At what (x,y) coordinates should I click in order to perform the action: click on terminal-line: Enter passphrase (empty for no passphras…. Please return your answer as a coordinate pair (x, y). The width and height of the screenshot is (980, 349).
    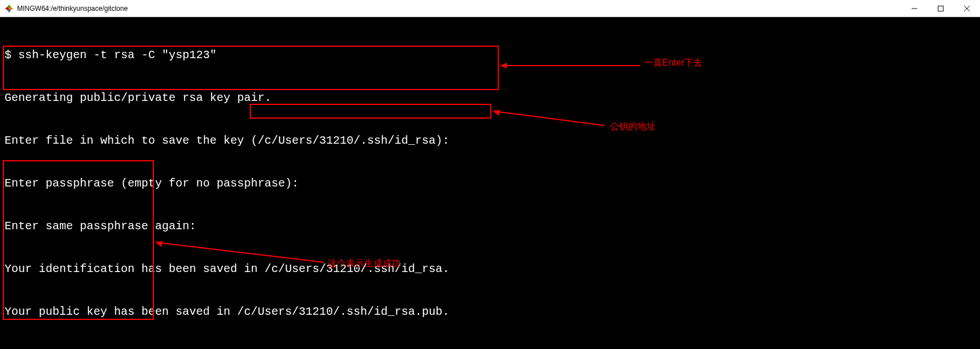
    Looking at the image, I should click on (490, 184).